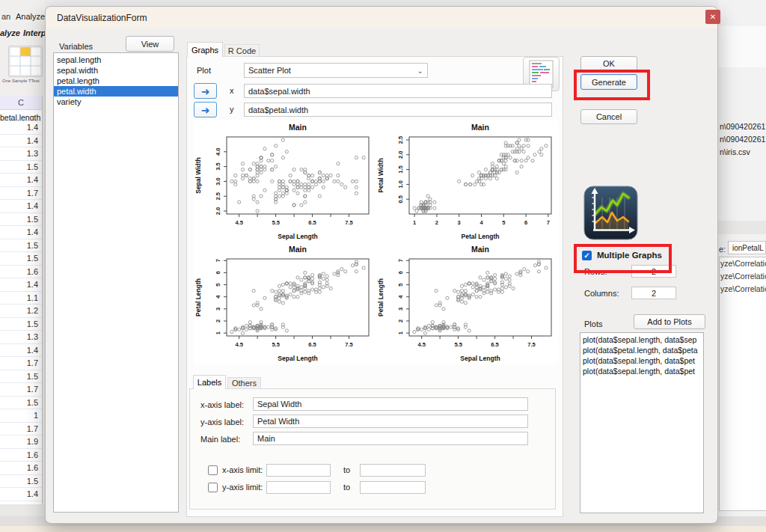 This screenshot has width=766, height=532. I want to click on file-path-item: n\iris.csv, so click(743, 153).